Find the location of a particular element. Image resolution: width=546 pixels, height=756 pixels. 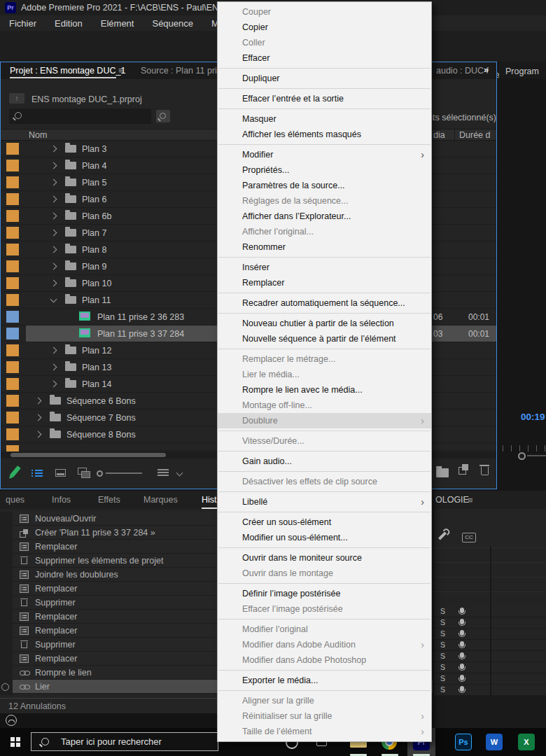

tab-overflow-icon: » is located at coordinates (486, 70).